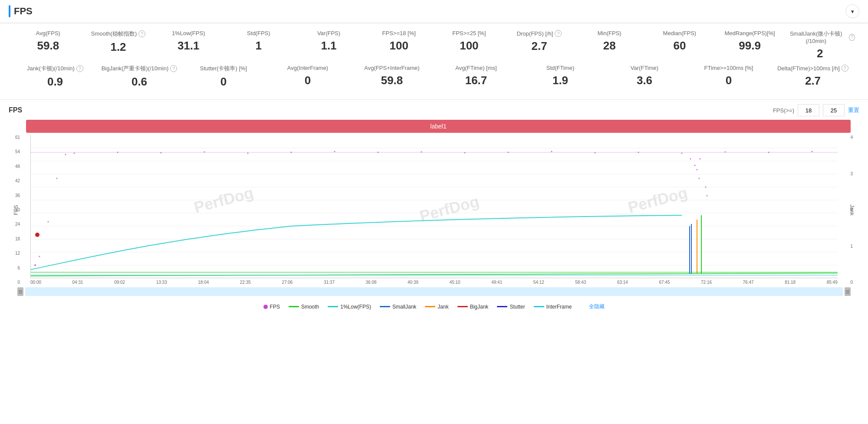 This screenshot has width=868, height=424. I want to click on stat-label: Avg(FPS), so click(48, 33).